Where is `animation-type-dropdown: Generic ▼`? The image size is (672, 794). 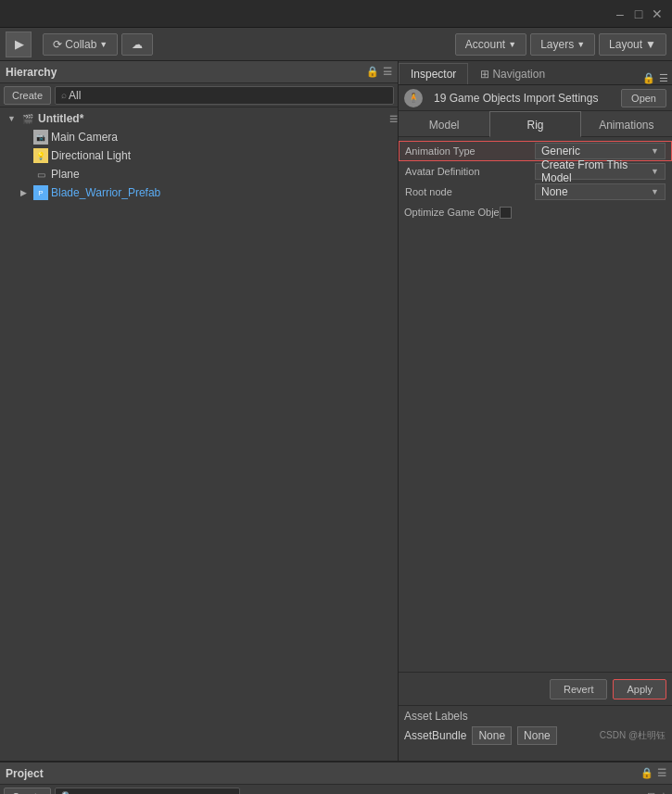 animation-type-dropdown: Generic ▼ is located at coordinates (601, 151).